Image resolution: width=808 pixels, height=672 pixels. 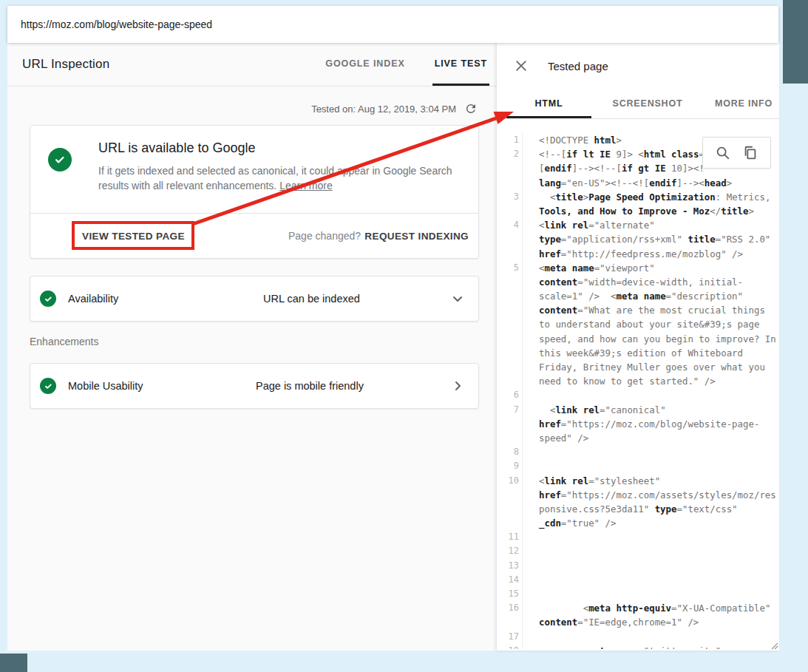 I want to click on code-text: <title>Page Speed Optimization: Metrics,, so click(x=646, y=197).